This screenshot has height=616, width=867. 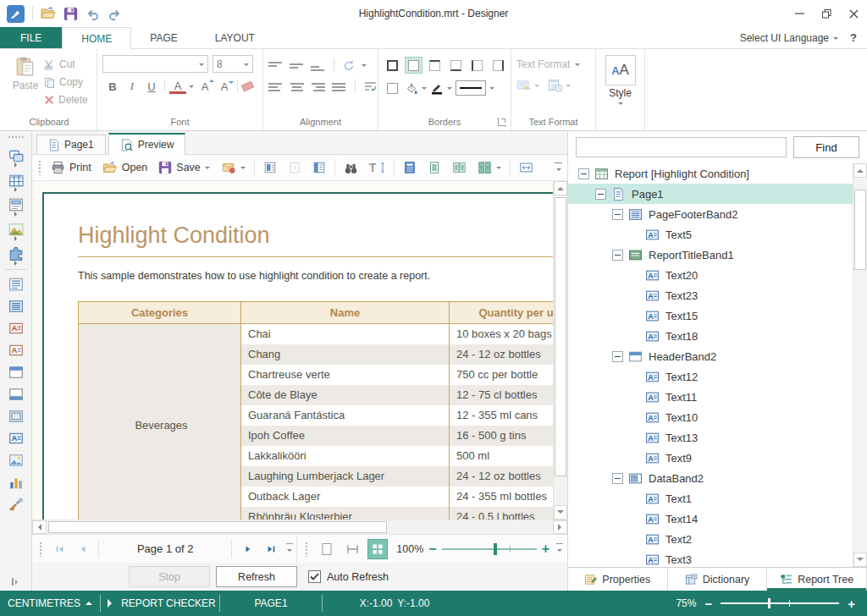 I want to click on scroll-left-button, so click(x=39, y=527).